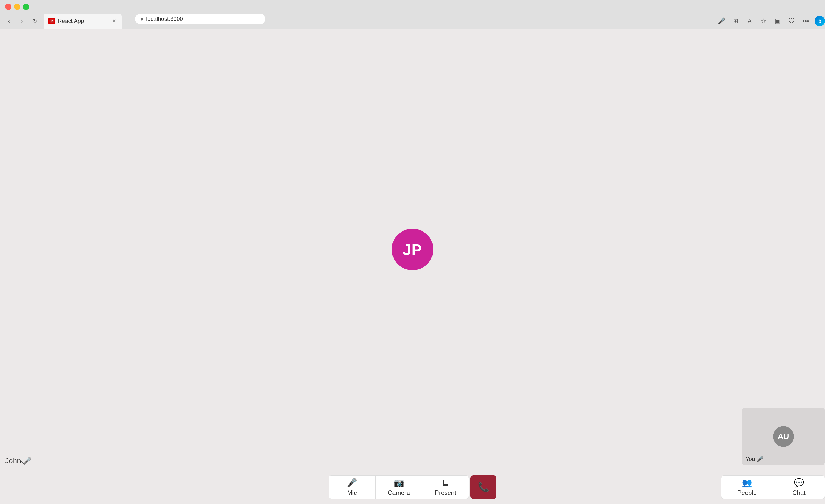 The image size is (825, 504). Describe the element at coordinates (483, 487) in the screenshot. I see `end-call-button: 📞` at that location.